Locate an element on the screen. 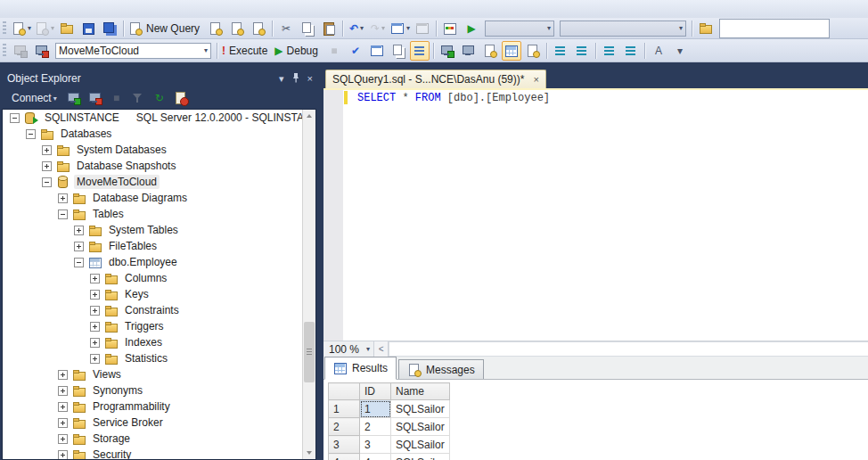  tab-close-icon: × is located at coordinates (536, 79).